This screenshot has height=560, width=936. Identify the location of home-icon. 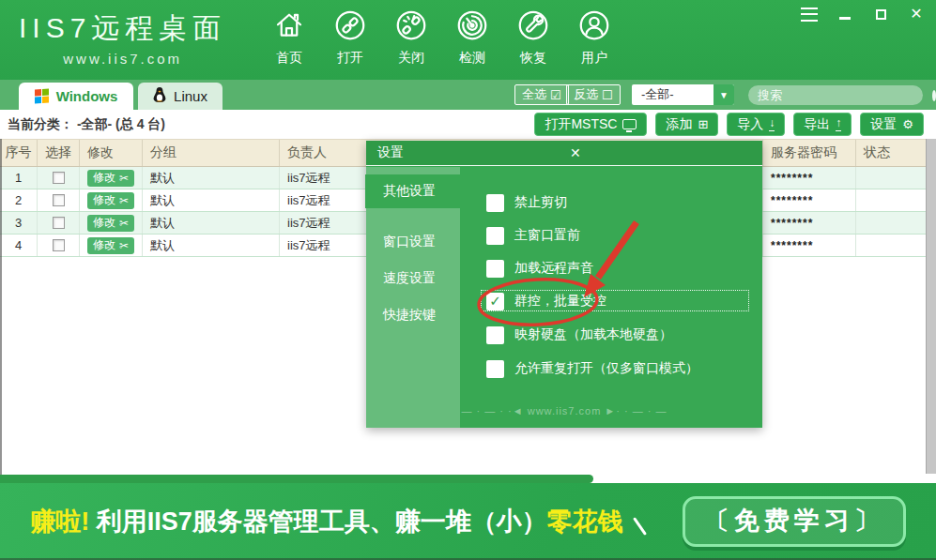
(289, 27).